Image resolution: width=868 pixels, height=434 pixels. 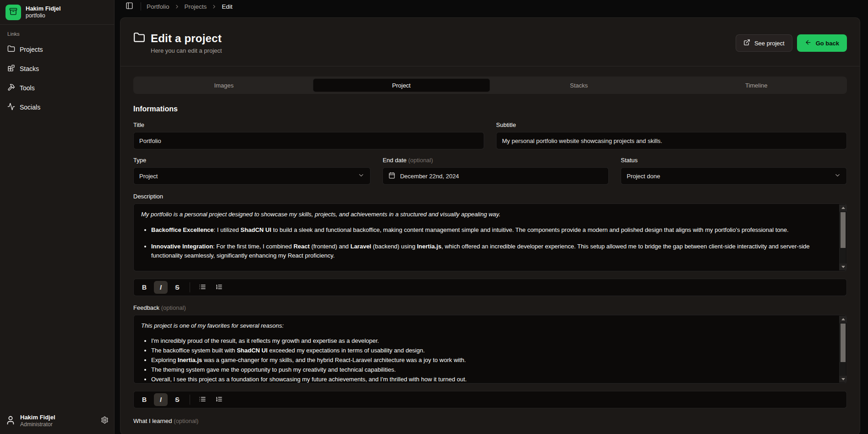 What do you see at coordinates (57, 69) in the screenshot?
I see `sidebar-item-stacks: Stacks` at bounding box center [57, 69].